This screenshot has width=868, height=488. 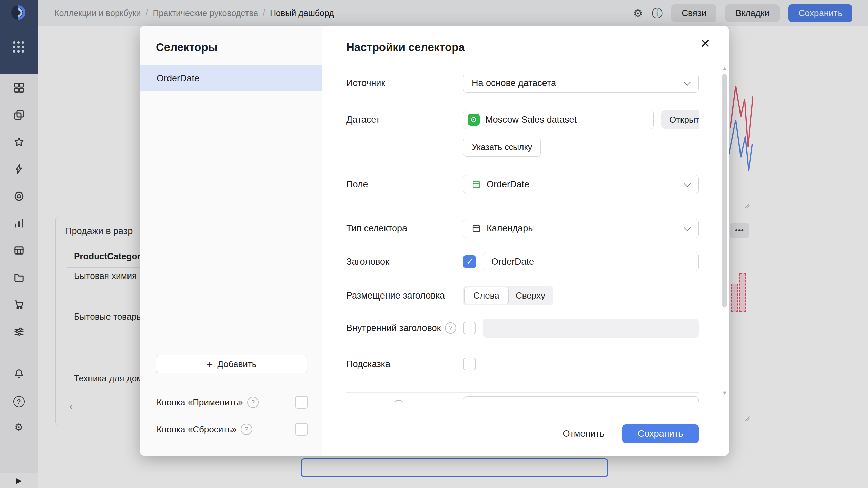 I want to click on field-select-value: OrderDate, so click(x=508, y=184).